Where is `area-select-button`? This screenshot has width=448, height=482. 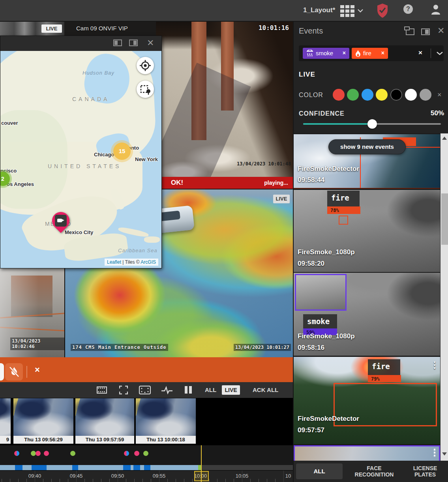
area-select-button is located at coordinates (145, 89).